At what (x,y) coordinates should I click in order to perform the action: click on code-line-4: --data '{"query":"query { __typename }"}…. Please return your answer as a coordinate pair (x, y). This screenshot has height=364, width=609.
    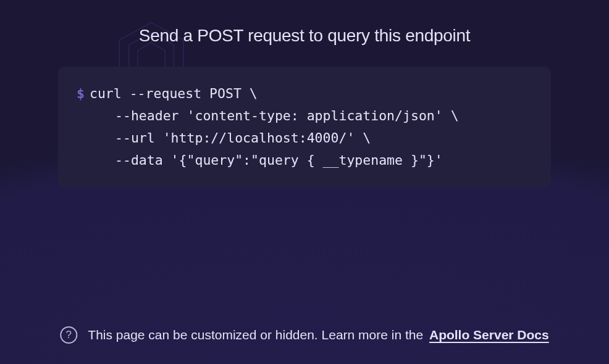
    Looking at the image, I should click on (304, 160).